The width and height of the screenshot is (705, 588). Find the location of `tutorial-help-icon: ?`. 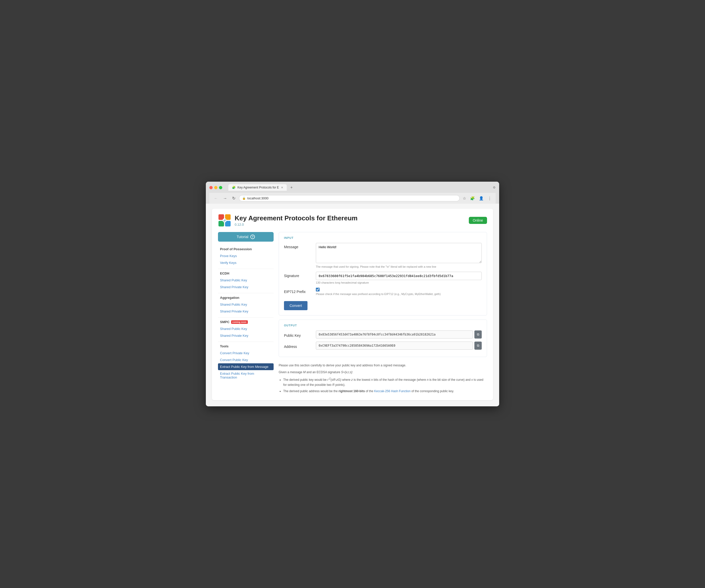

tutorial-help-icon: ? is located at coordinates (252, 237).